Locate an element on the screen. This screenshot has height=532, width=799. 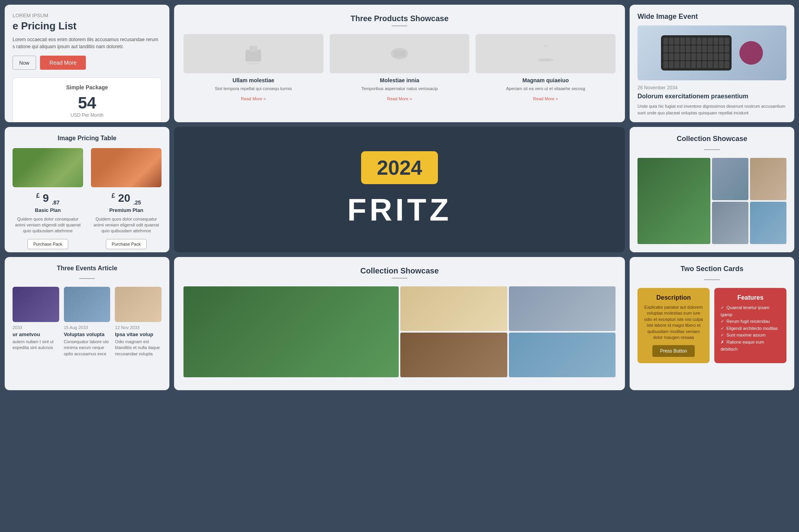
three-events-card: Three Events Article 2033 ur ametvou aut… is located at coordinates (87, 324).